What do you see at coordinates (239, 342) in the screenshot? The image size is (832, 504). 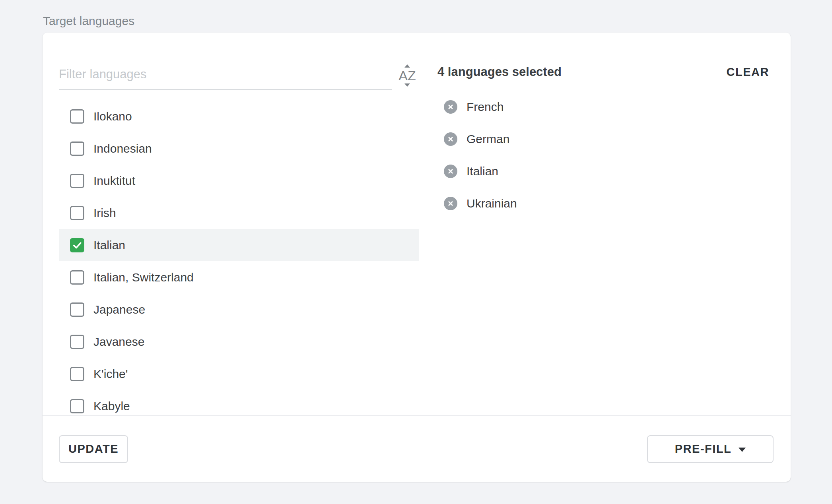 I see `language-row: Javanese` at bounding box center [239, 342].